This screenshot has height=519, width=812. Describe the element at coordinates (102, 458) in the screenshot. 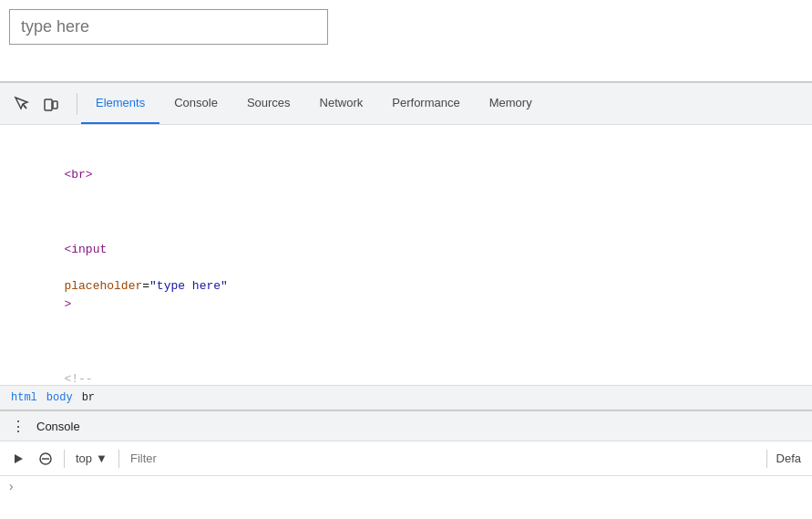

I see `context-dropdown-icon: ▼` at that location.